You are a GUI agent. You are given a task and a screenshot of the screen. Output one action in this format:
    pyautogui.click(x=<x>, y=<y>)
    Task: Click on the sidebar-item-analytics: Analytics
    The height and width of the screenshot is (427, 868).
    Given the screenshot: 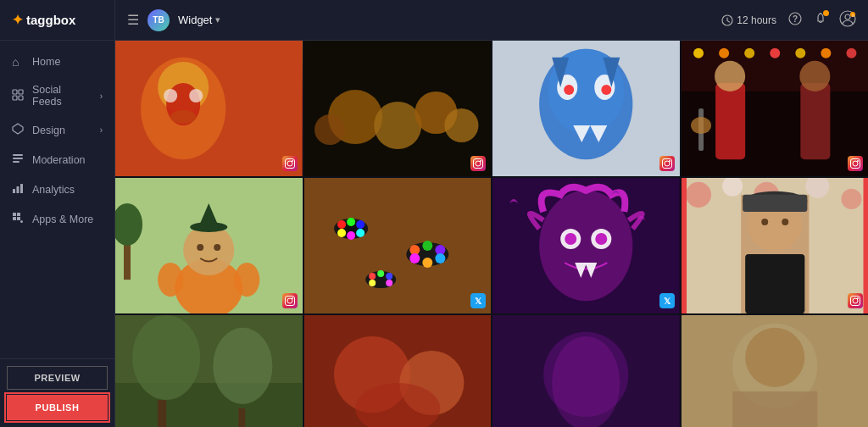 What is the action you would take?
    pyautogui.click(x=58, y=190)
    